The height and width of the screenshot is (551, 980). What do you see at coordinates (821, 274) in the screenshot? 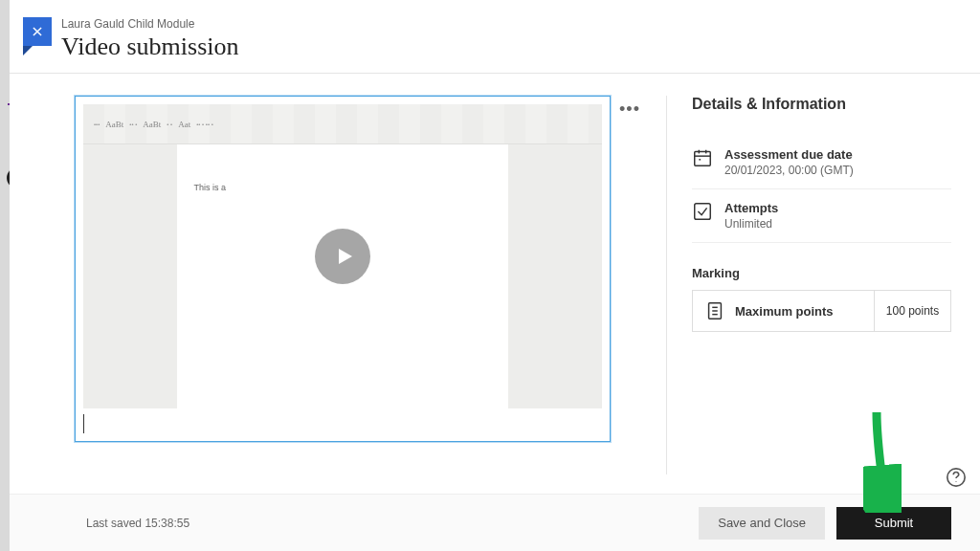
I see `marking-heading: Marking` at bounding box center [821, 274].